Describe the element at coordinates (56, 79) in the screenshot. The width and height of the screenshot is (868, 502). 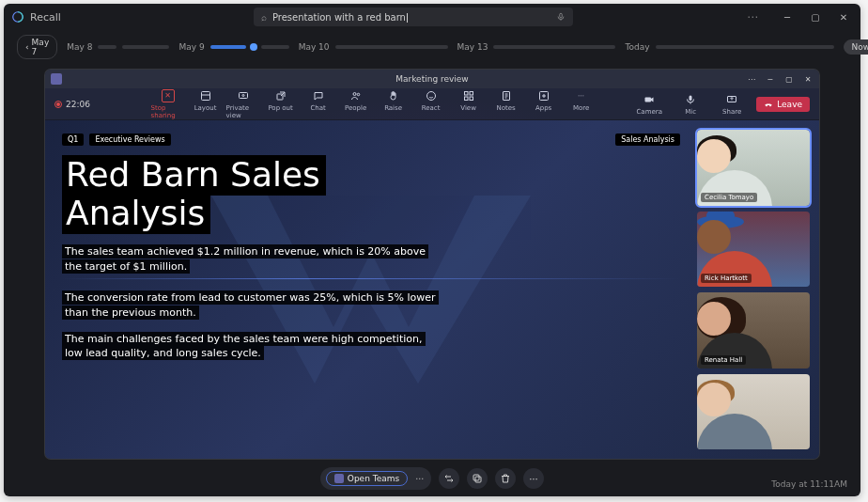
I see `teams-logo-icon` at that location.